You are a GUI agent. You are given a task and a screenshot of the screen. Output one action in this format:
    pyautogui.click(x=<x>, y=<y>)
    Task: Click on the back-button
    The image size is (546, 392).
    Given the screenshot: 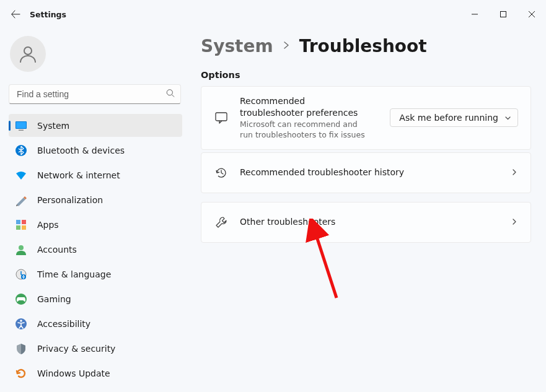 What is the action you would take?
    pyautogui.click(x=15, y=14)
    